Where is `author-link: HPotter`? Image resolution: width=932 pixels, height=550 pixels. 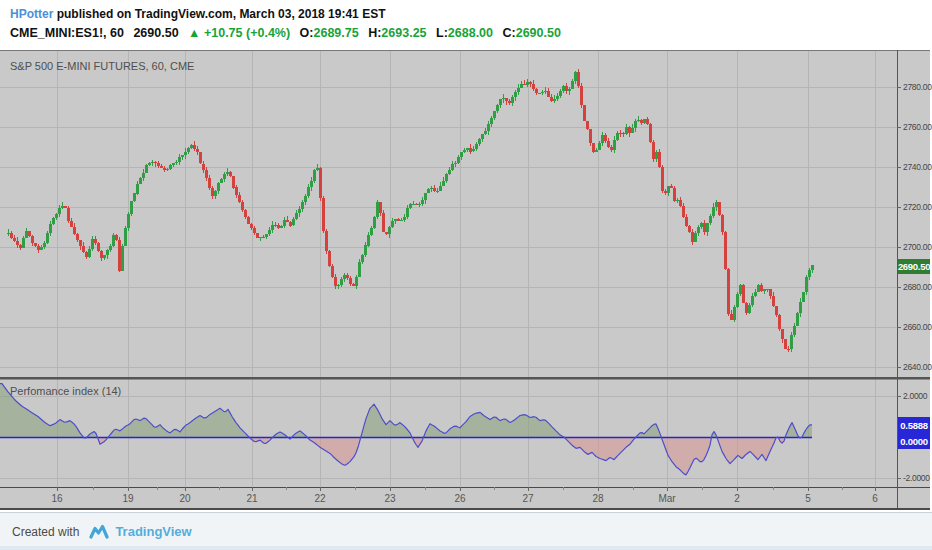
author-link: HPotter is located at coordinates (32, 14).